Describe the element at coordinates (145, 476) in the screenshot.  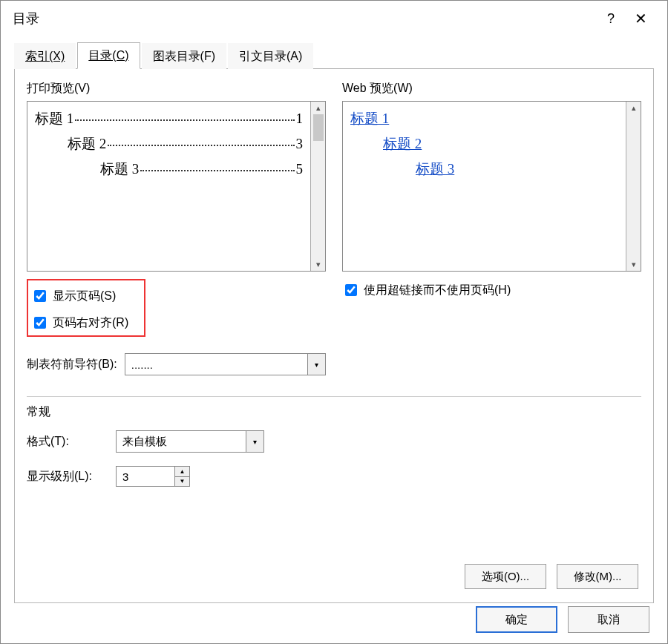
I see `levels-value: 3` at that location.